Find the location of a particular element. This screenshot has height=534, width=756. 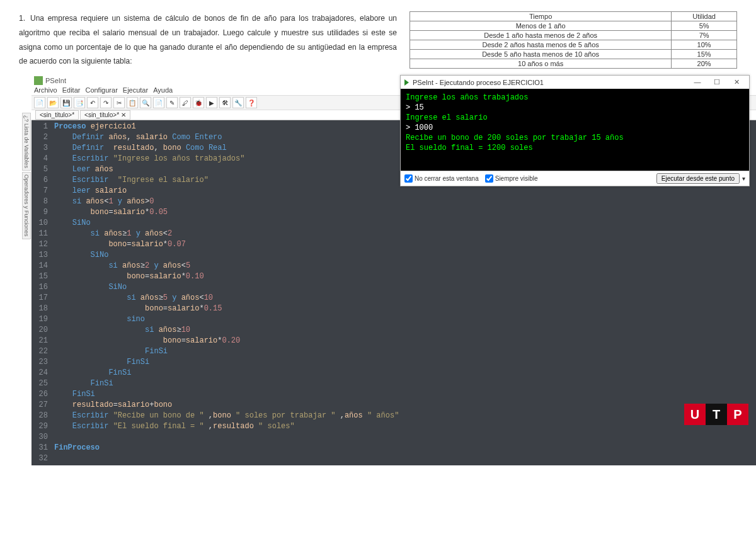

minimize-button: — is located at coordinates (697, 82).